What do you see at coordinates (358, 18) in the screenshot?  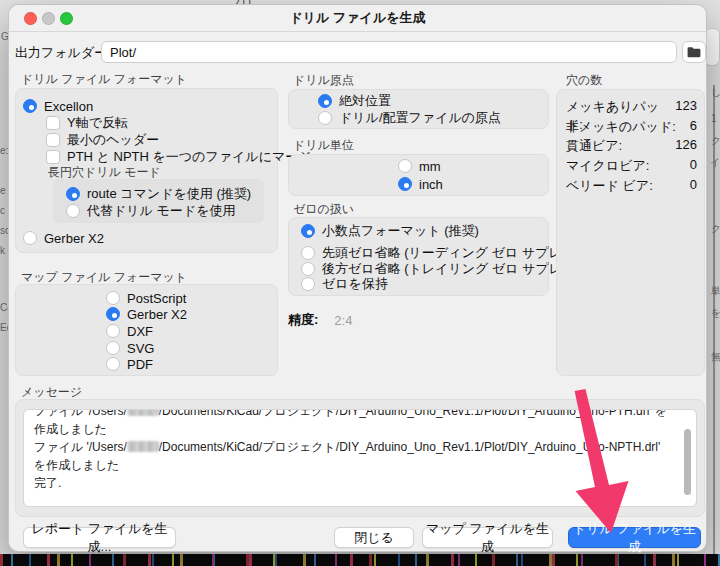 I see `title-bar: ドリル ファイルを生成` at bounding box center [358, 18].